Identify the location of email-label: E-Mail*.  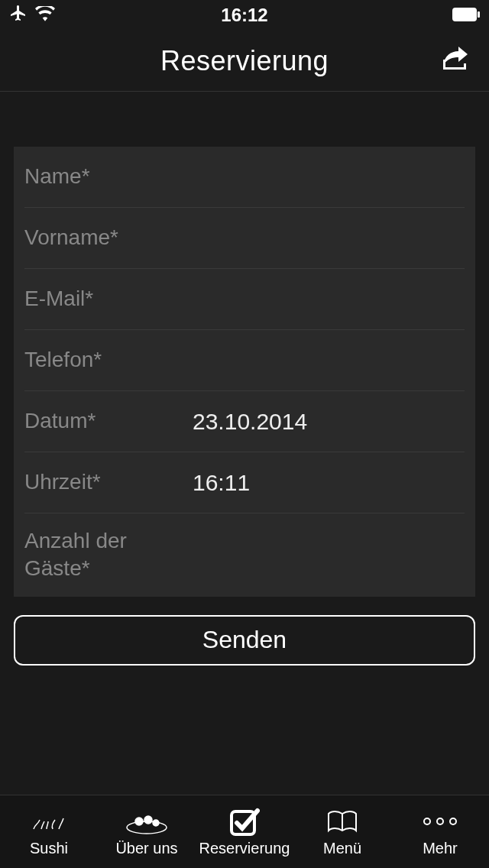
(99, 299).